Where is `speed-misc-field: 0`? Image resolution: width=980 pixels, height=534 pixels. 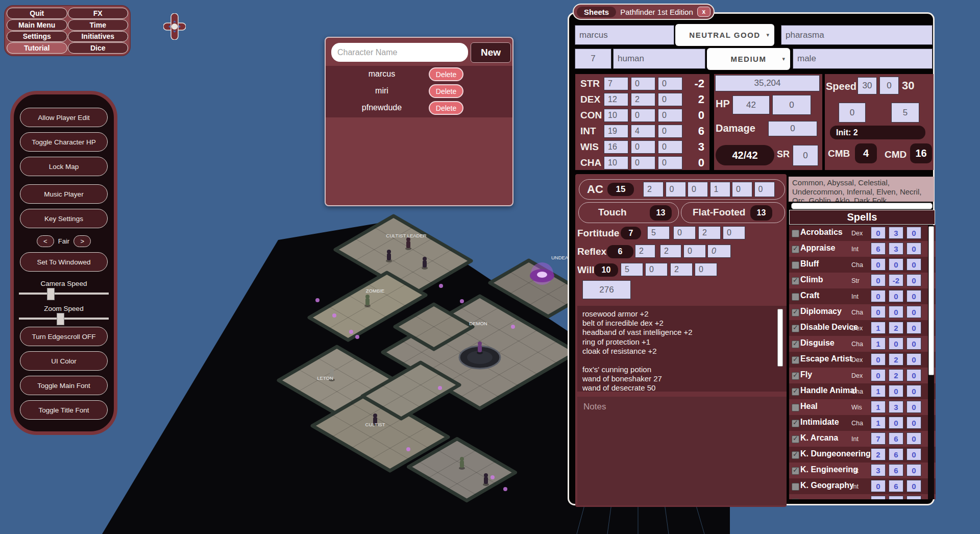 speed-misc-field: 0 is located at coordinates (889, 86).